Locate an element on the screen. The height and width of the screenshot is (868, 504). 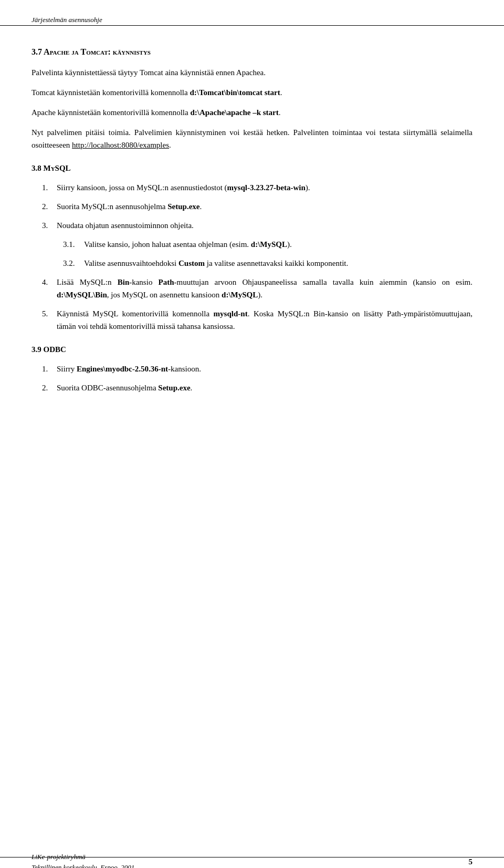
top-border is located at coordinates (252, 25).